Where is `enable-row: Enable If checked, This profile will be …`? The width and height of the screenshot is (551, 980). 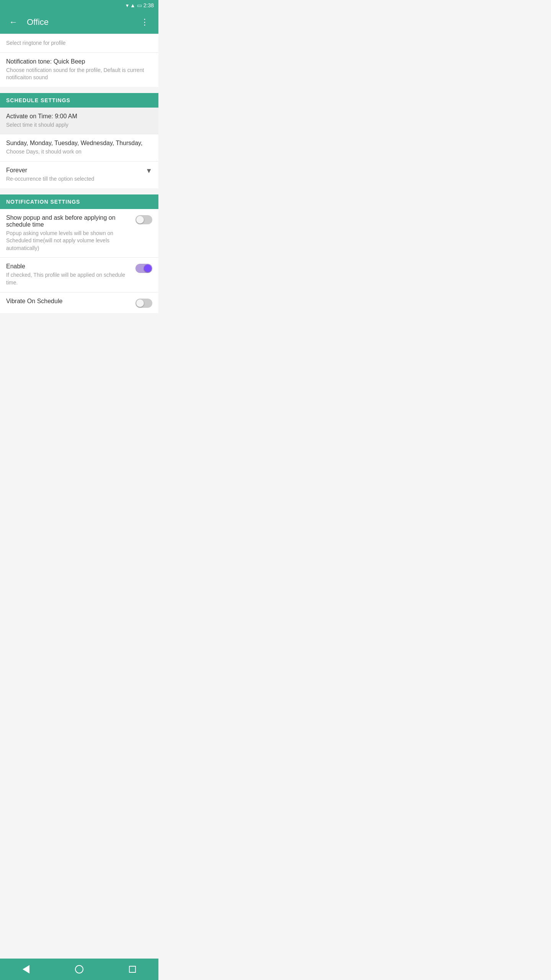 enable-row: Enable If checked, This profile will be … is located at coordinates (79, 275).